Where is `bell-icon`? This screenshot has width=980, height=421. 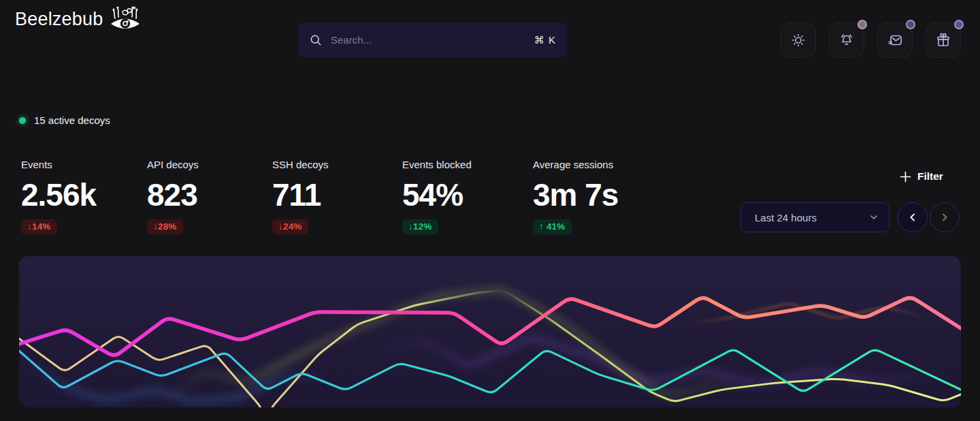 bell-icon is located at coordinates (847, 40).